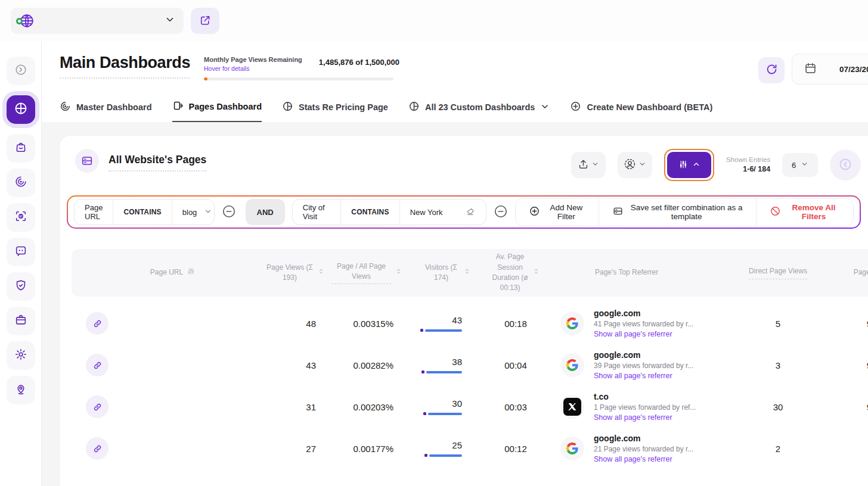 This screenshot has width=868, height=486. What do you see at coordinates (479, 111) in the screenshot?
I see `tab-custom-dashboards: All 23 Custom Dashboards` at bounding box center [479, 111].